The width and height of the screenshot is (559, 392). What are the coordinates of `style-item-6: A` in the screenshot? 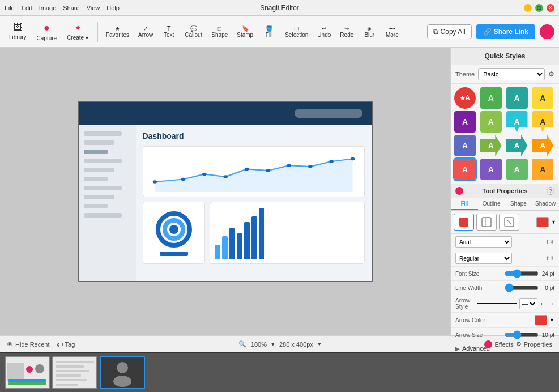 It's located at (491, 122).